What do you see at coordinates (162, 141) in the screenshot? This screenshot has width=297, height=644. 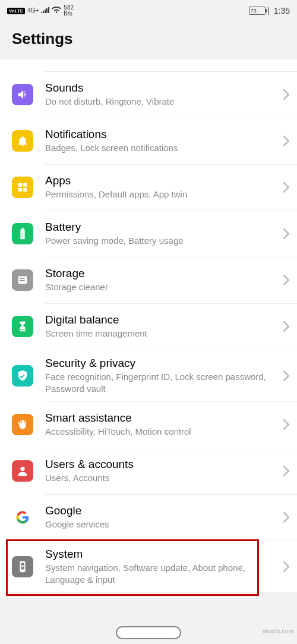 I see `row-text: Notifications Badges, Lock screen notifi…` at bounding box center [162, 141].